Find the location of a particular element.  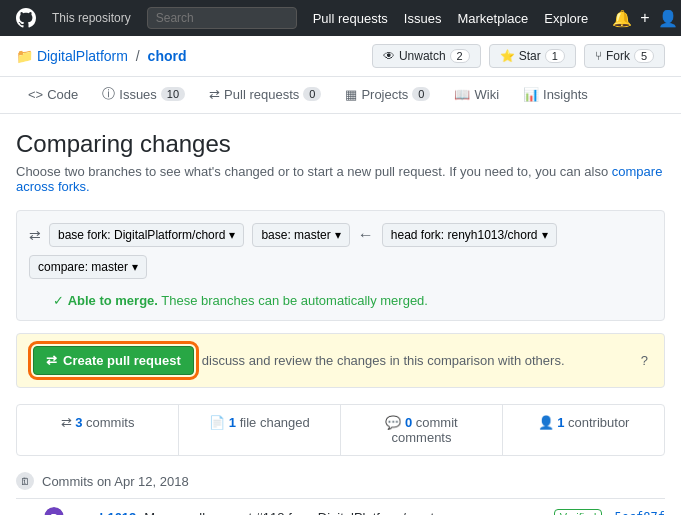

help-icon: ? is located at coordinates (644, 360).